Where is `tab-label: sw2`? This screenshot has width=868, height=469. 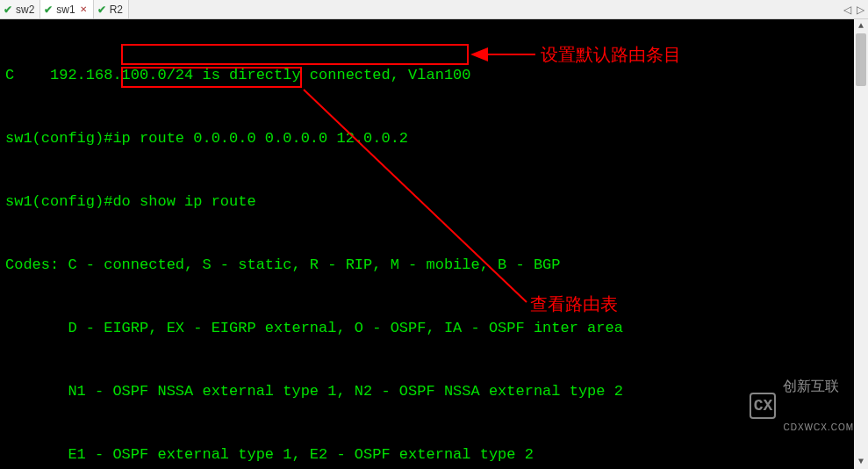
tab-label: sw2 is located at coordinates (25, 10).